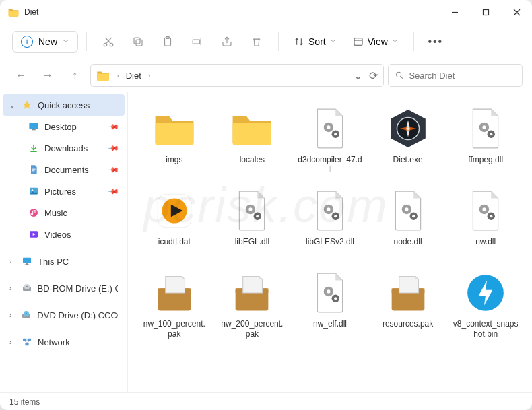 The image size is (532, 410). What do you see at coordinates (486, 247) in the screenshot?
I see `file-label: nw.dll` at bounding box center [486, 247].